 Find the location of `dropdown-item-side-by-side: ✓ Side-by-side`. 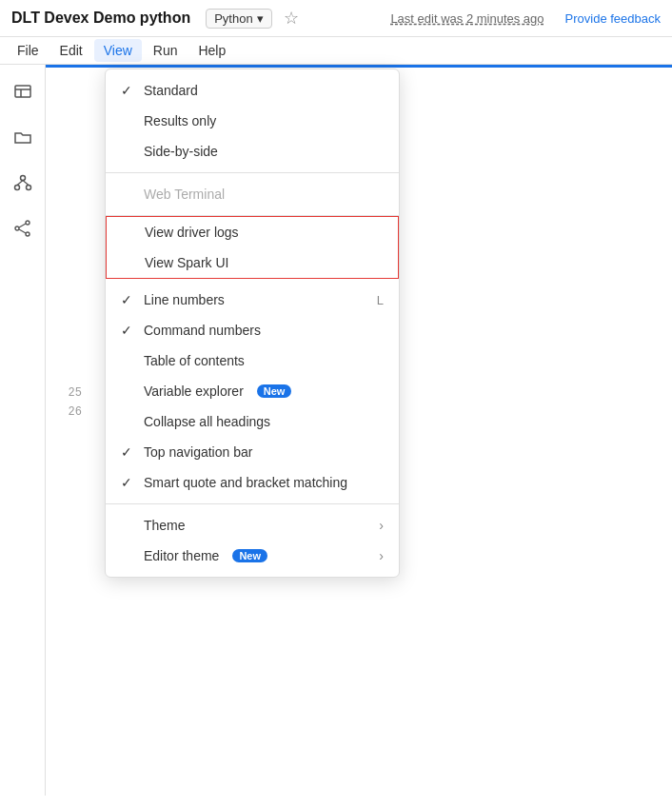

dropdown-item-side-by-side: ✓ Side-by-side is located at coordinates (252, 151).